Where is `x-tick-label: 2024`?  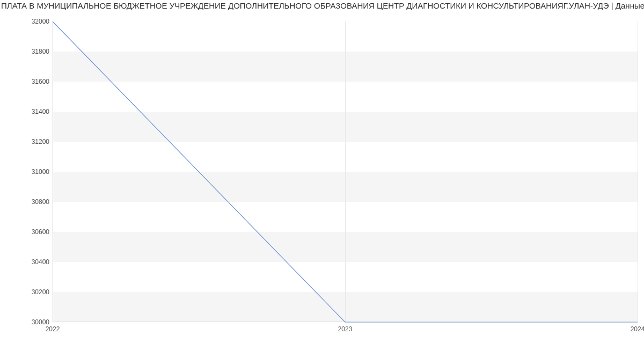
x-tick-label: 2024 is located at coordinates (638, 329).